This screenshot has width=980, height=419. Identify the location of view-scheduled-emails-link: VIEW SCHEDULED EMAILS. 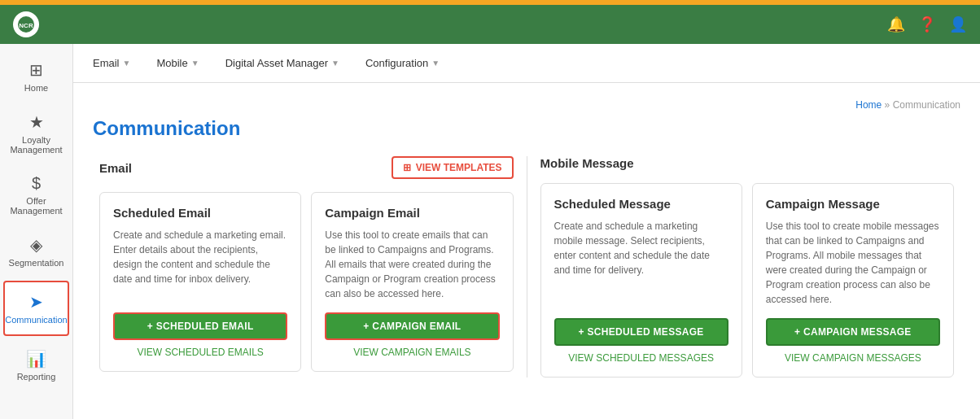
(200, 352).